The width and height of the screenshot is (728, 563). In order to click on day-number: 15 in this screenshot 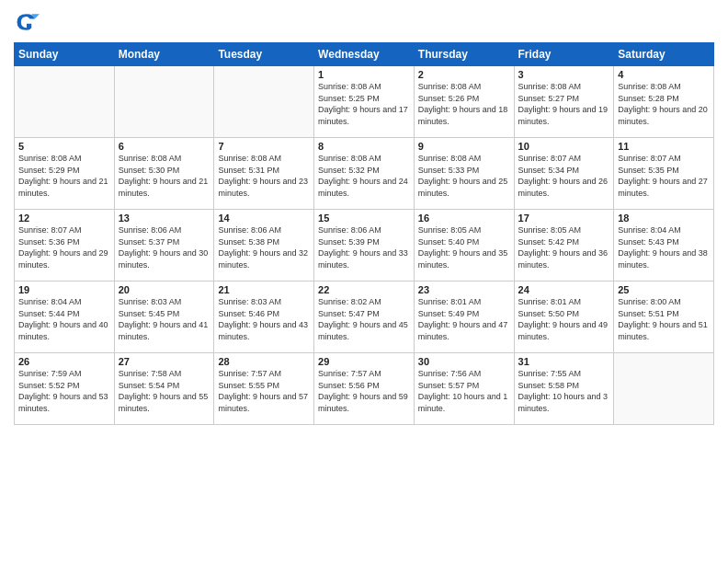, I will do `click(364, 218)`.